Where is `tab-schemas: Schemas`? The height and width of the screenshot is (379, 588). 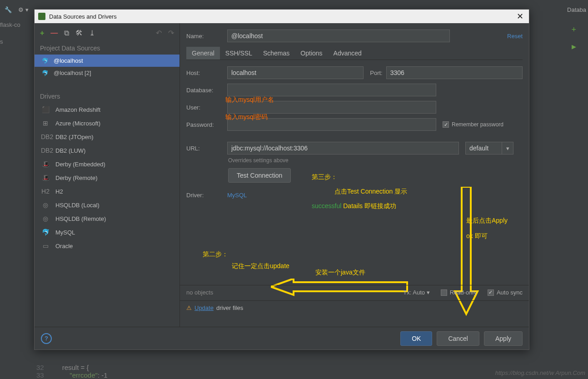
tab-schemas: Schemas is located at coordinates (276, 53).